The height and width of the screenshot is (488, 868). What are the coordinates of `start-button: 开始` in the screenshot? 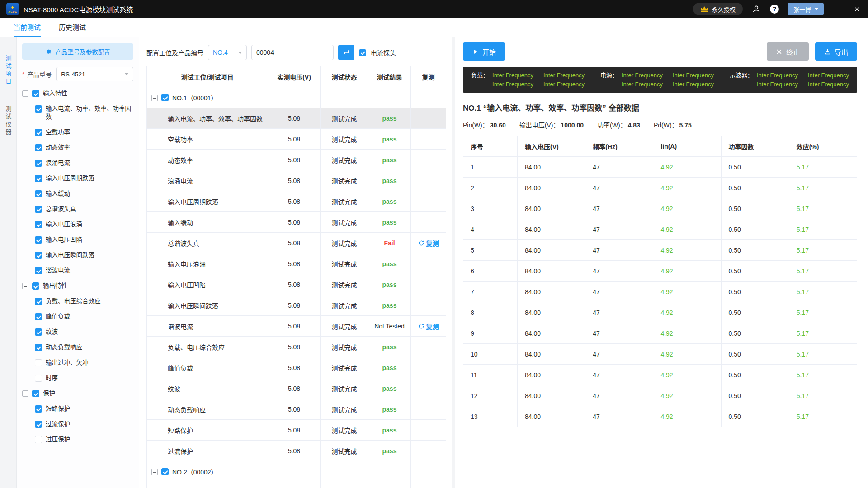 It's located at (484, 52).